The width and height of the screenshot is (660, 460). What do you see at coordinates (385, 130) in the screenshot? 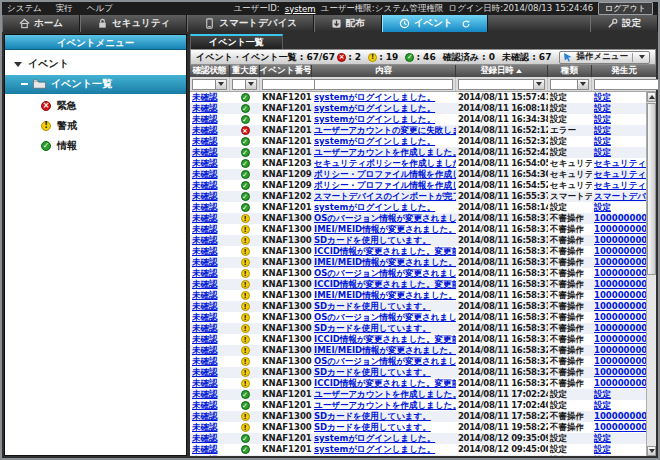
I see `content-link: ユーザーアカウントの変更に失敗しました。` at bounding box center [385, 130].